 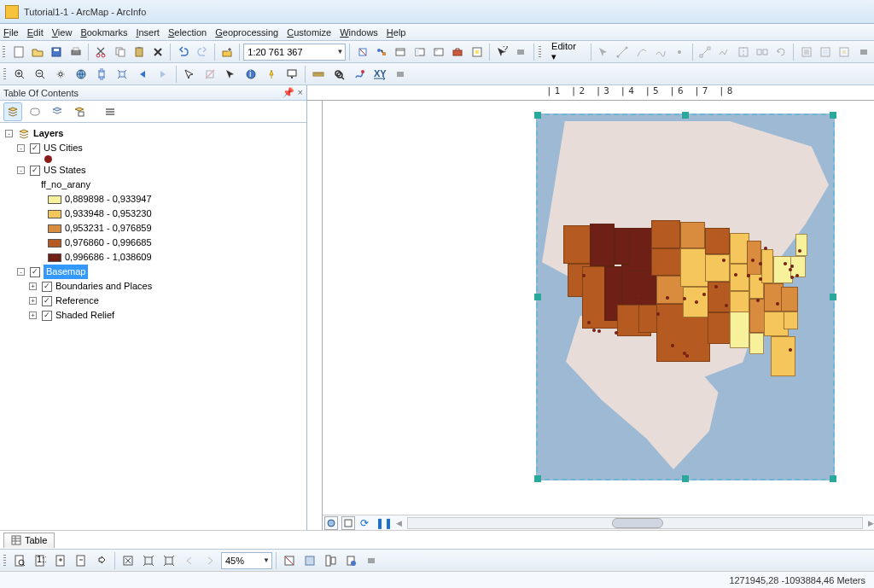 What do you see at coordinates (362, 52) in the screenshot?
I see `editor-toolbar-btn` at bounding box center [362, 52].